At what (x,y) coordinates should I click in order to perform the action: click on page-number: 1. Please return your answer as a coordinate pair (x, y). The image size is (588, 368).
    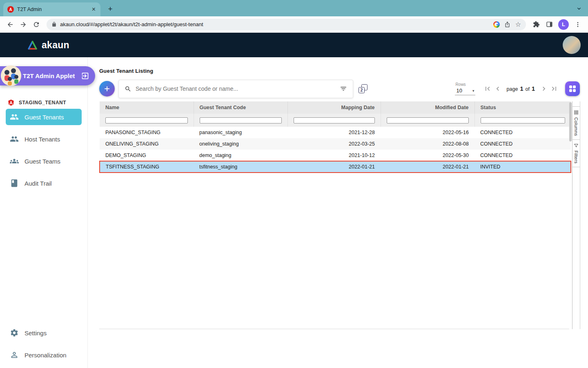
    Looking at the image, I should click on (521, 89).